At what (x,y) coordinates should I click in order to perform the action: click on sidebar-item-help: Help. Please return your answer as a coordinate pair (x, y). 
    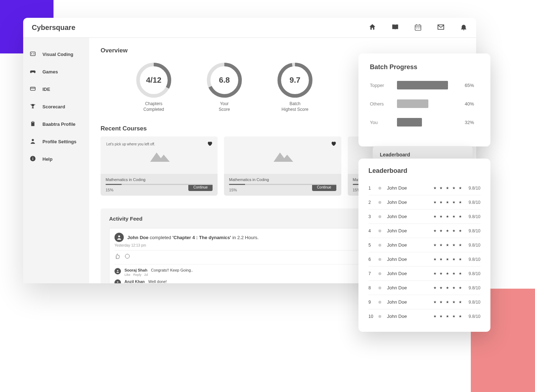
    Looking at the image, I should click on (56, 159).